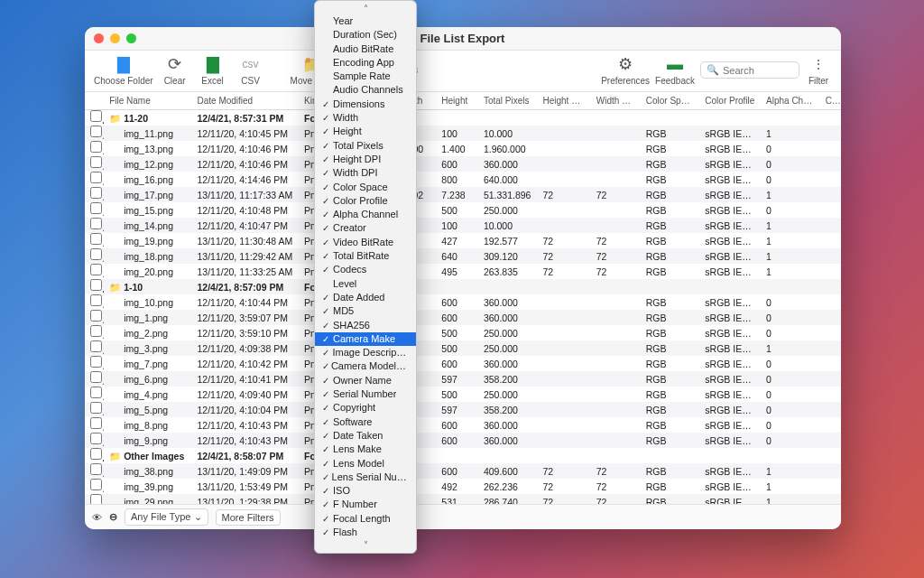 This screenshot has width=924, height=578. I want to click on menu-item: ✓Camera Make, so click(365, 340).